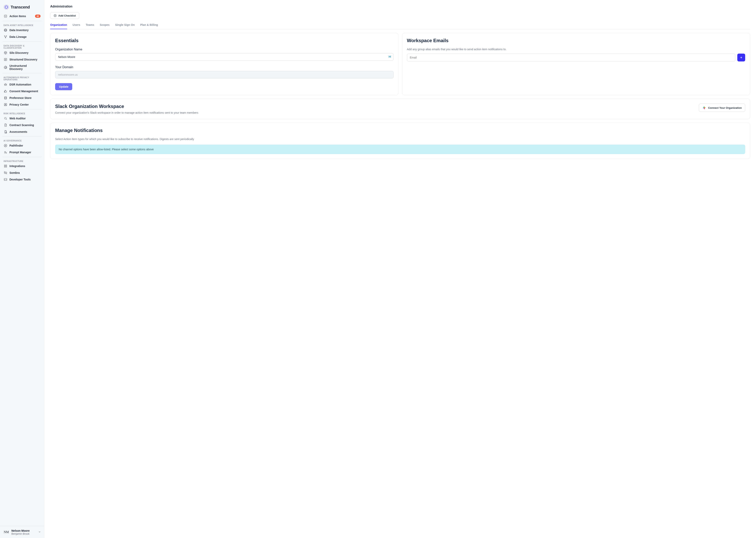 This screenshot has height=538, width=756. Describe the element at coordinates (6, 84) in the screenshot. I see `bot-icon` at that location.